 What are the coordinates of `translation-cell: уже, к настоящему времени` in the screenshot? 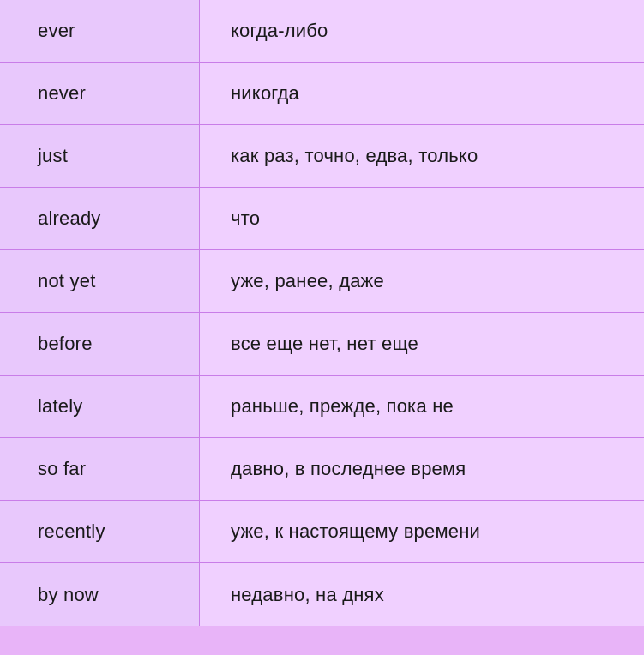 It's located at (422, 532).